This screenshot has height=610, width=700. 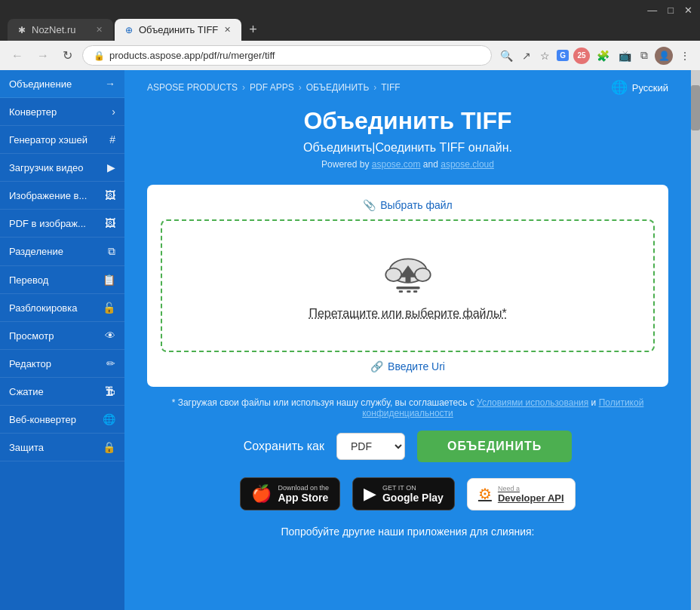 I want to click on format-select: PDF DOCX XLSX PNG JPEG, so click(x=371, y=446).